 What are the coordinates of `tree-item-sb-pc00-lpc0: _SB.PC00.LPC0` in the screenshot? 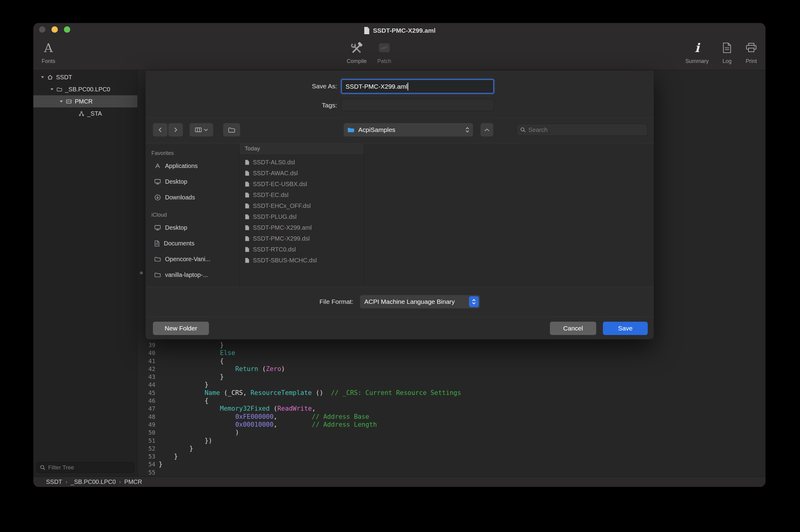 It's located at (86, 89).